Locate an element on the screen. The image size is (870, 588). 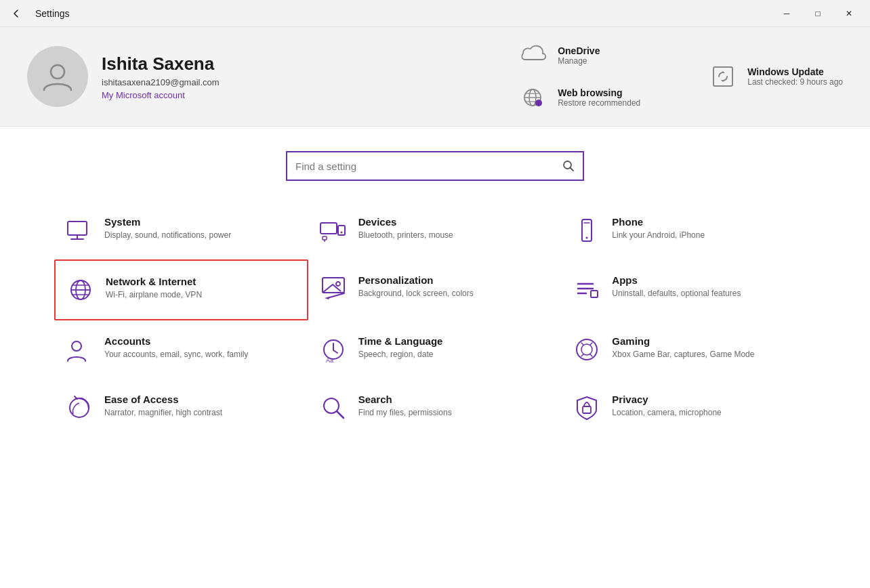
close-button: ✕ is located at coordinates (849, 14).